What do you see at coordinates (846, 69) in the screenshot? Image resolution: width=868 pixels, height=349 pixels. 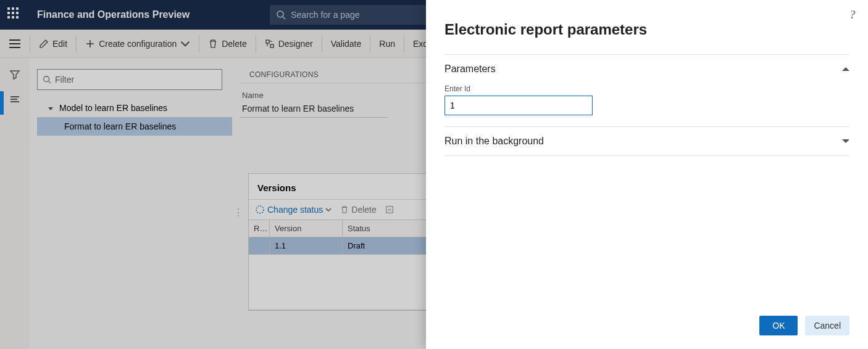 I see `chevron-up-icon` at bounding box center [846, 69].